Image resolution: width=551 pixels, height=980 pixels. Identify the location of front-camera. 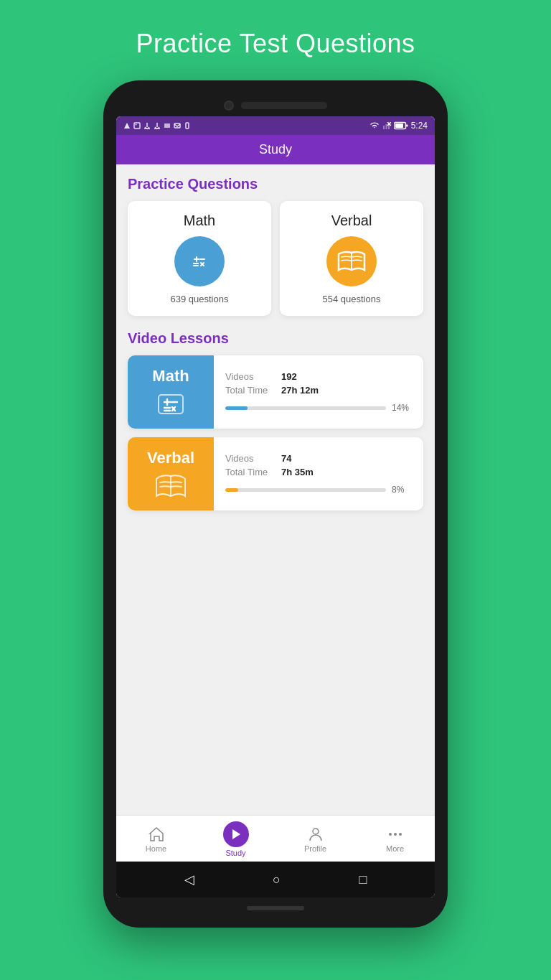
(229, 106).